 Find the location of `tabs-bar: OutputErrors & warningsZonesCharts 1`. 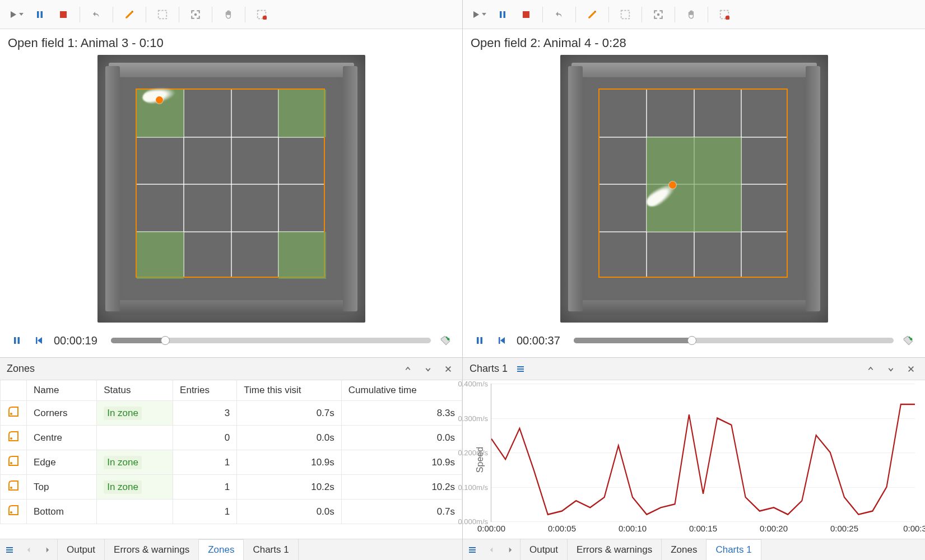

tabs-bar: OutputErrors & warningsZonesCharts 1 is located at coordinates (231, 549).